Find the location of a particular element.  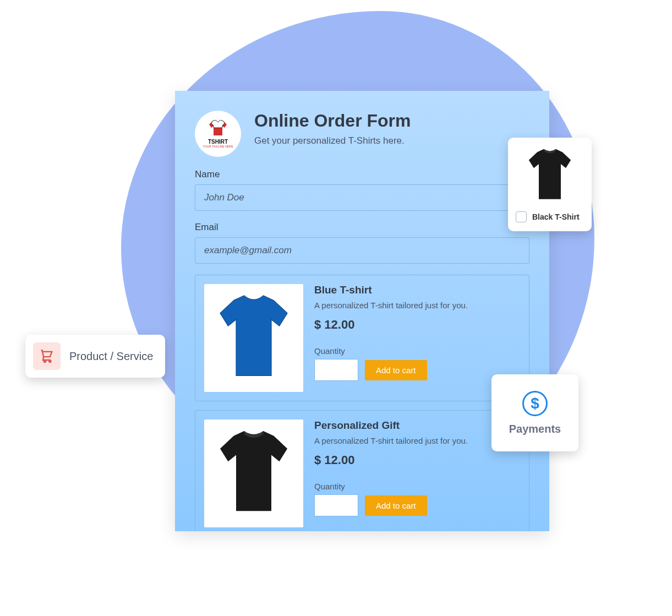

cart-icon is located at coordinates (47, 356).